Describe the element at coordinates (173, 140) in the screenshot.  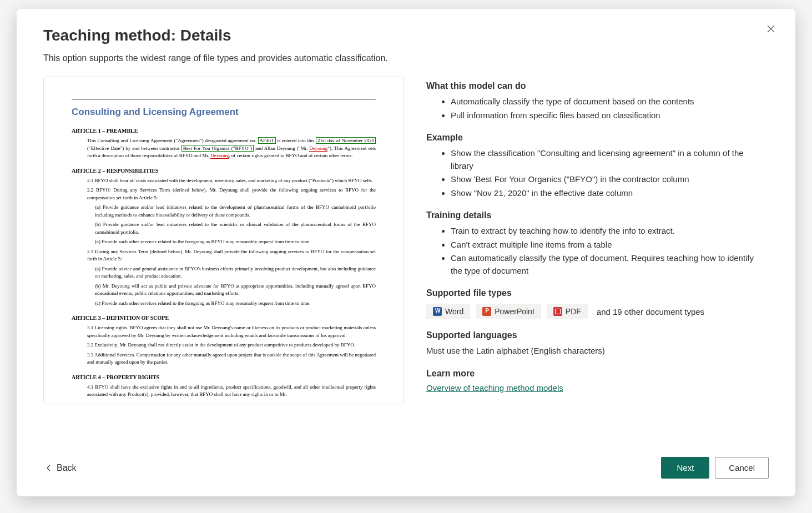
I see `doc-preamble-text: This Consulting and Licensing Agreement …` at that location.